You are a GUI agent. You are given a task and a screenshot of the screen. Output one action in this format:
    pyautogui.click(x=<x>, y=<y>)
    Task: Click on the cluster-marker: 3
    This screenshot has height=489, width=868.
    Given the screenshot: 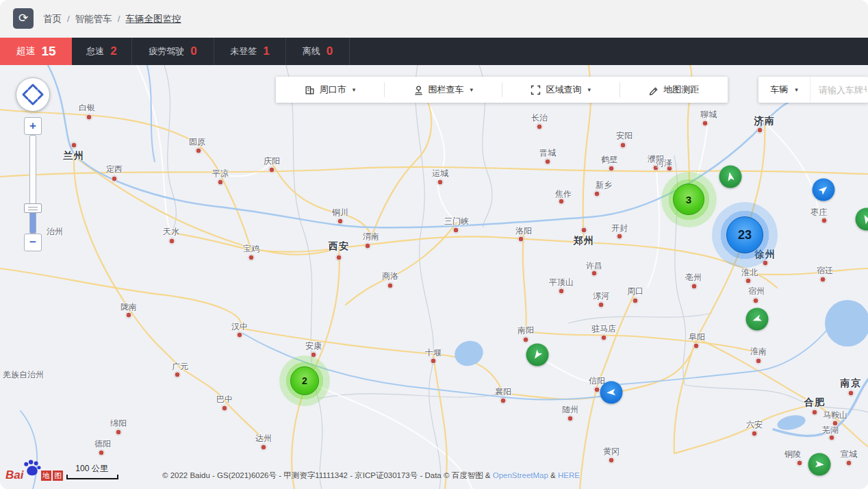 What is the action you would take?
    pyautogui.click(x=689, y=199)
    